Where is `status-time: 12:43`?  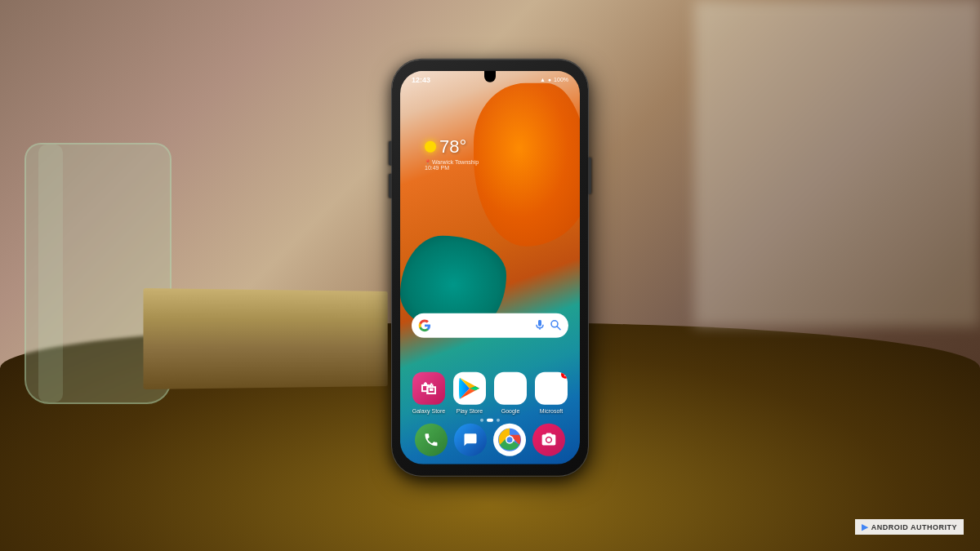 status-time: 12:43 is located at coordinates (421, 79).